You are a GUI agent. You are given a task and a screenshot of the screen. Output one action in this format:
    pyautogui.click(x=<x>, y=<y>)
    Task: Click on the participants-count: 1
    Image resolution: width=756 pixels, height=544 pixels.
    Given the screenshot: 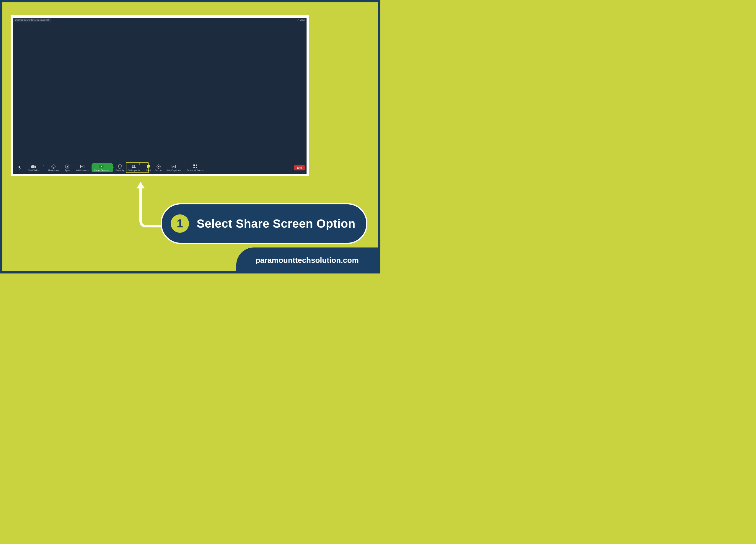 What is the action you would take?
    pyautogui.click(x=139, y=164)
    